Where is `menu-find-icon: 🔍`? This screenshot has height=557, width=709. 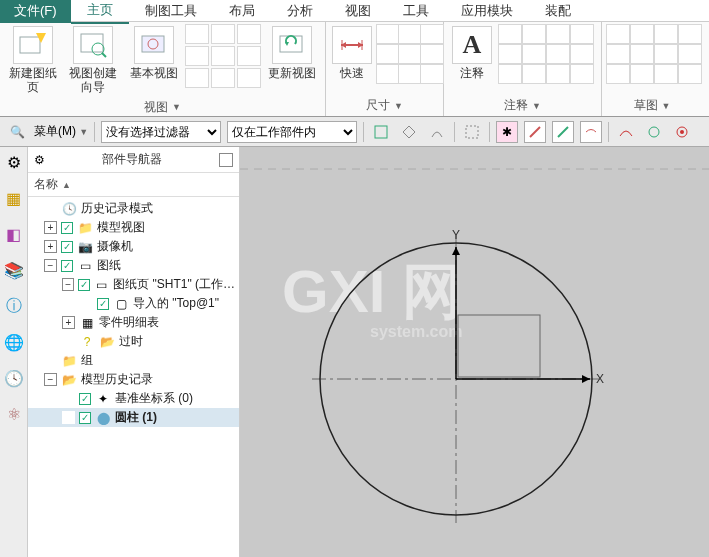
menu-find-icon: 🔍 is located at coordinates (17, 132).